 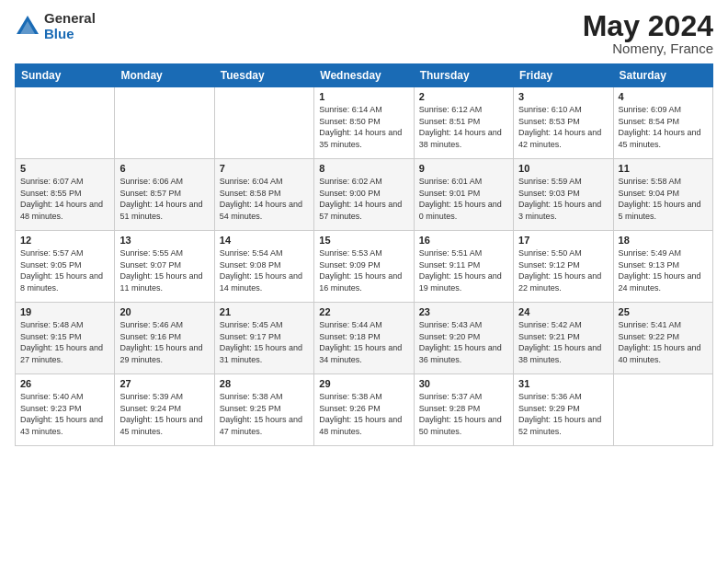 I want to click on day-info: Sunrise: 5:59 AM Sunset: 9:03 PM Dayligh…, so click(x=563, y=199).